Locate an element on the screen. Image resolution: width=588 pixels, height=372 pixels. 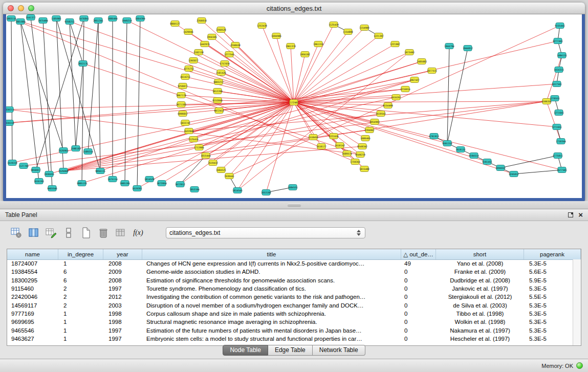
graph-node: 1622046 is located at coordinates (189, 131).